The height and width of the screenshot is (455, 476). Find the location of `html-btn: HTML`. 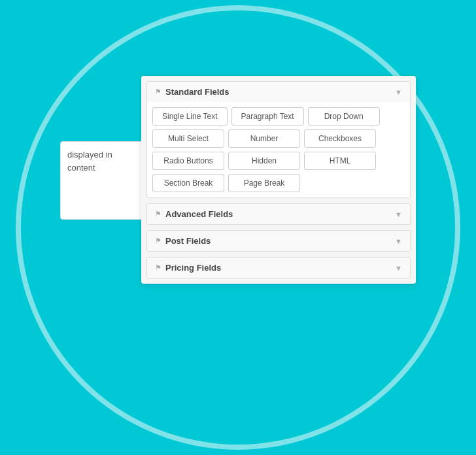

html-btn: HTML is located at coordinates (340, 161).